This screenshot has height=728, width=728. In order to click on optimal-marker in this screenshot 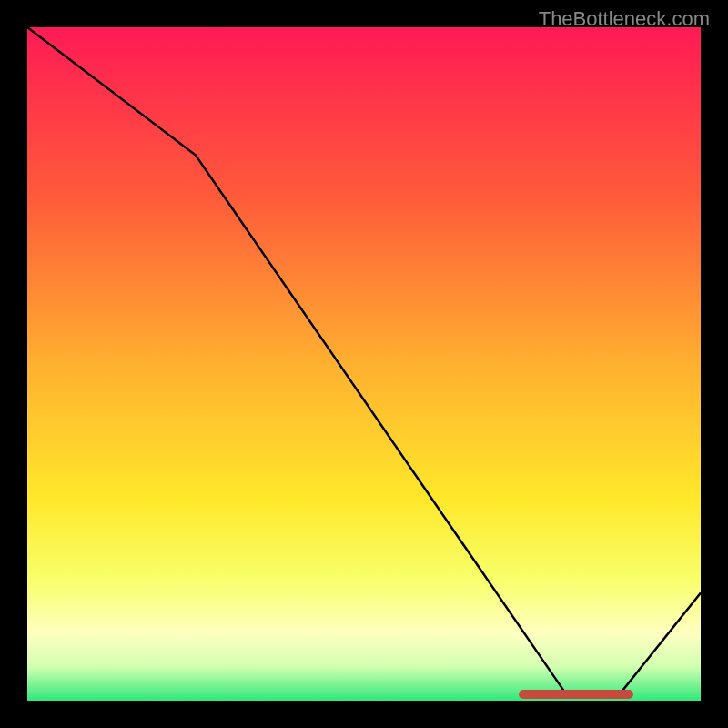, I will do `click(576, 694)`.